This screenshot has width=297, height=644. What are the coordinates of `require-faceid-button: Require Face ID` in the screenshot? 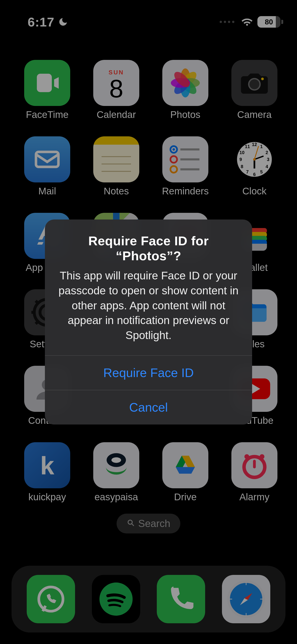 It's located at (148, 373).